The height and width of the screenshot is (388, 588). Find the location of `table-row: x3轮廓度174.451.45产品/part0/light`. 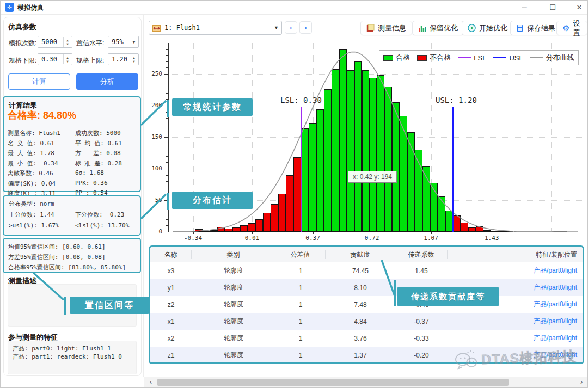

table-row: x3轮廓度174.451.45产品/part0/light is located at coordinates (366, 271).